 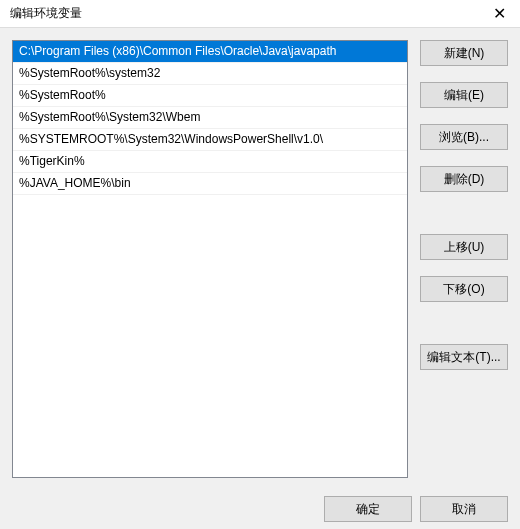 I want to click on list-item: %SYSTEMROOT%\System32\WindowsPowerShell\…, so click(x=210, y=140).